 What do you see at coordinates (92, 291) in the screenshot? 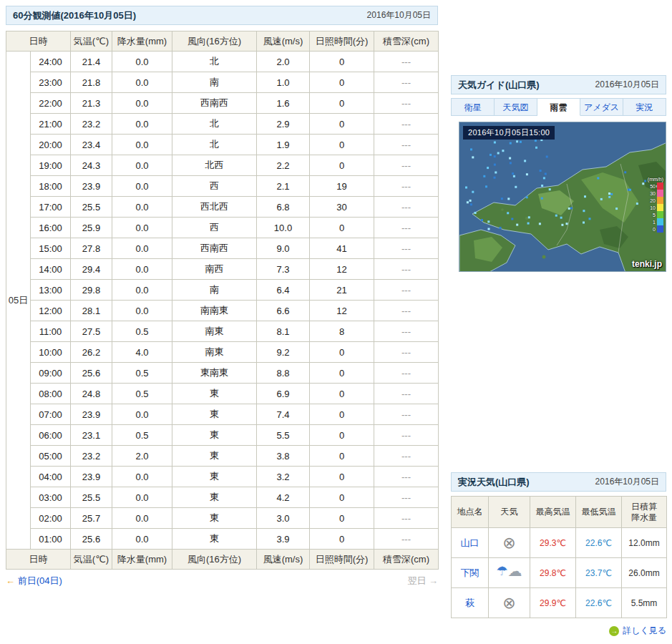
I see `cell-temperature: 29.8` at bounding box center [92, 291].